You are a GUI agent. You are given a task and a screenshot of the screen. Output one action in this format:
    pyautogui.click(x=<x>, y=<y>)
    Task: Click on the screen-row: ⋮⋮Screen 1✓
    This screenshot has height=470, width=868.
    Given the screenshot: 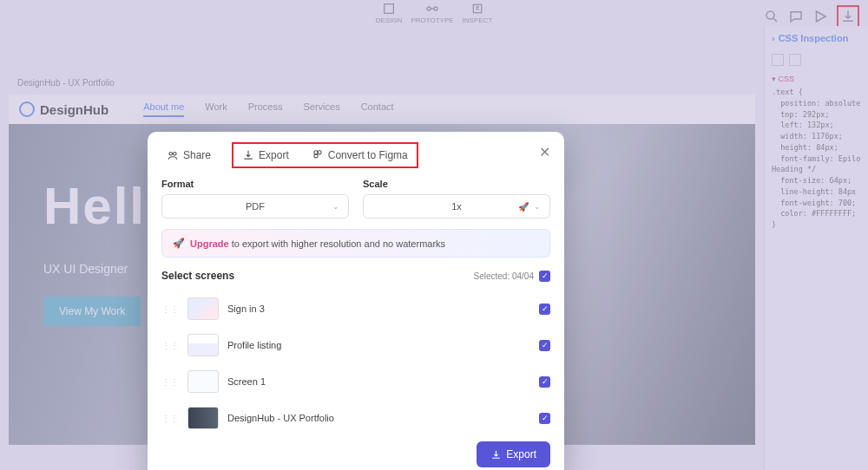 What is the action you would take?
    pyautogui.click(x=356, y=382)
    